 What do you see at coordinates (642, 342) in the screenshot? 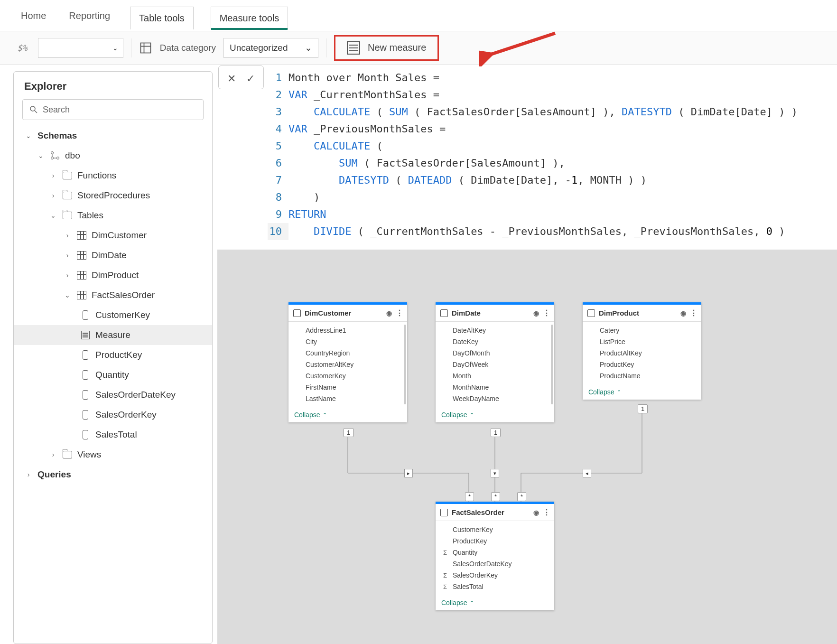
I see `entity-field: ListPrice` at bounding box center [642, 342].